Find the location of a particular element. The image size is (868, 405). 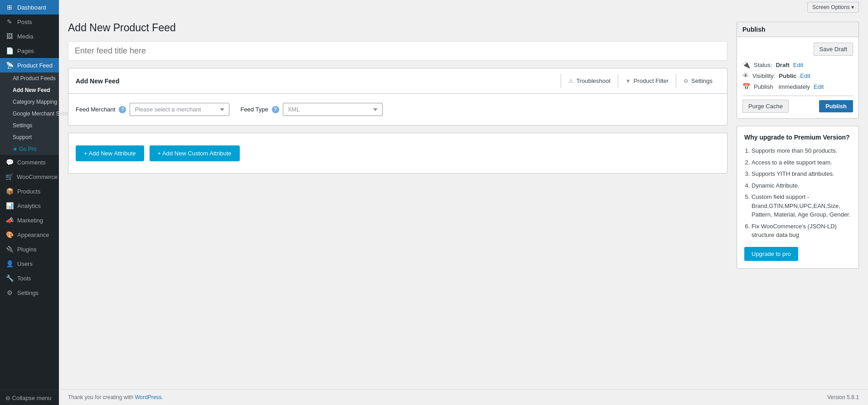

status-label: Status: is located at coordinates (763, 65).